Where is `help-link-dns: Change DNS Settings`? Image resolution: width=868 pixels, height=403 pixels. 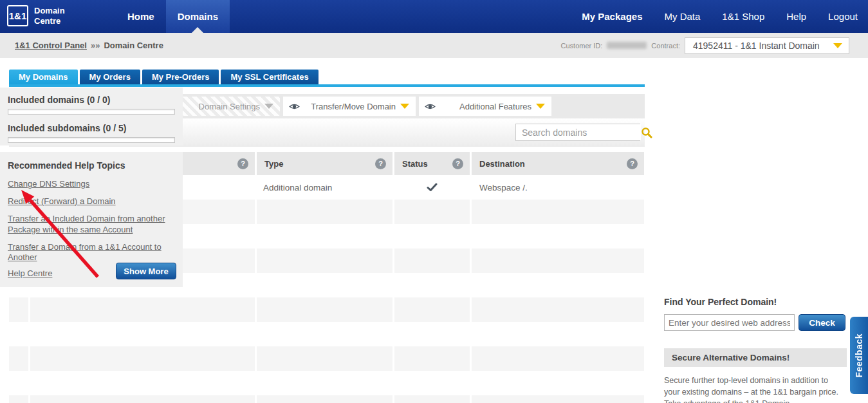 help-link-dns: Change DNS Settings is located at coordinates (91, 184).